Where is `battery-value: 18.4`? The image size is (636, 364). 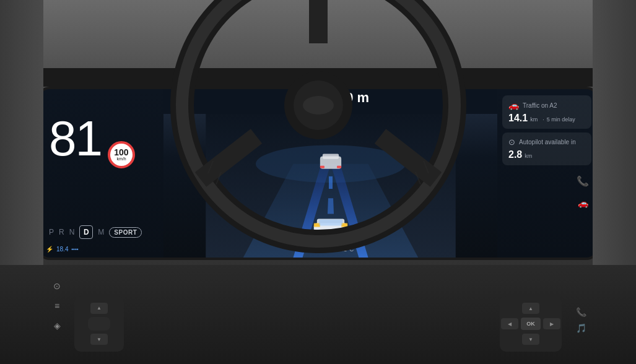
battery-value: 18.4 is located at coordinates (62, 249).